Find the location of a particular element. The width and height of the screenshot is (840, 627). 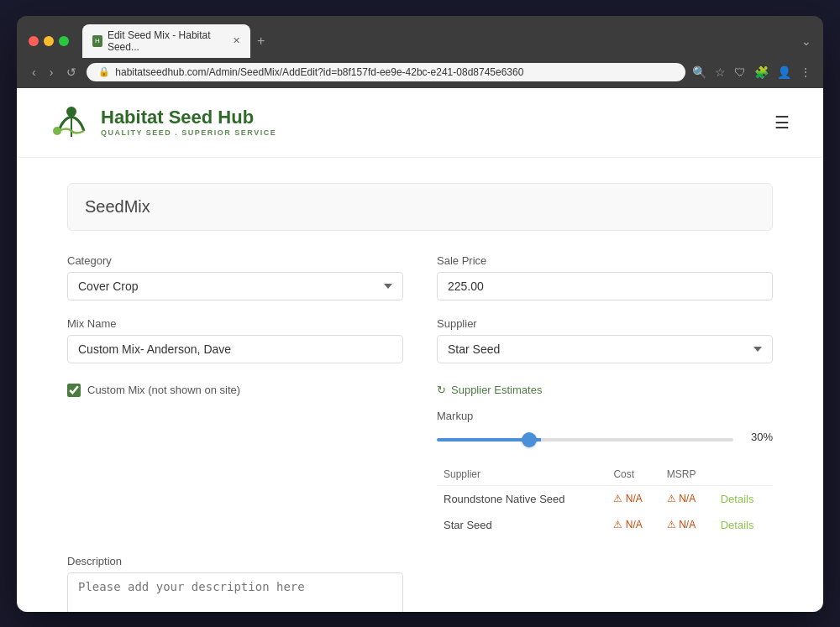

page-title: SeedMix is located at coordinates (420, 206).